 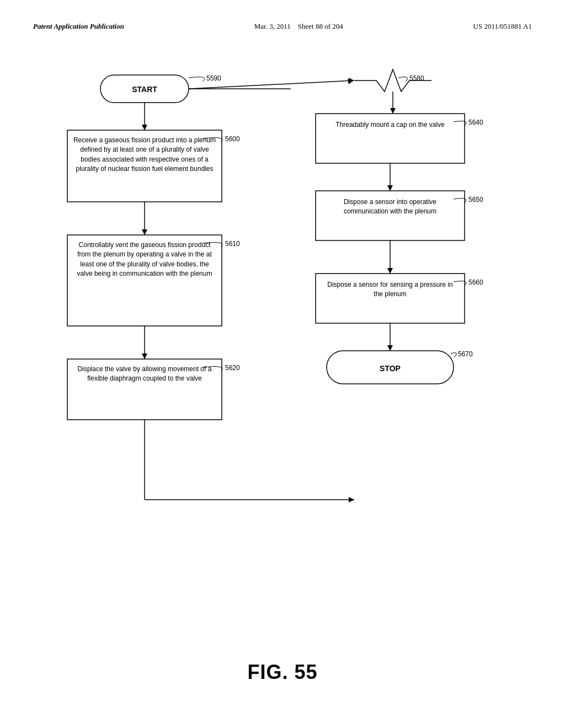 I want to click on label-5670: 5670, so click(x=466, y=354).